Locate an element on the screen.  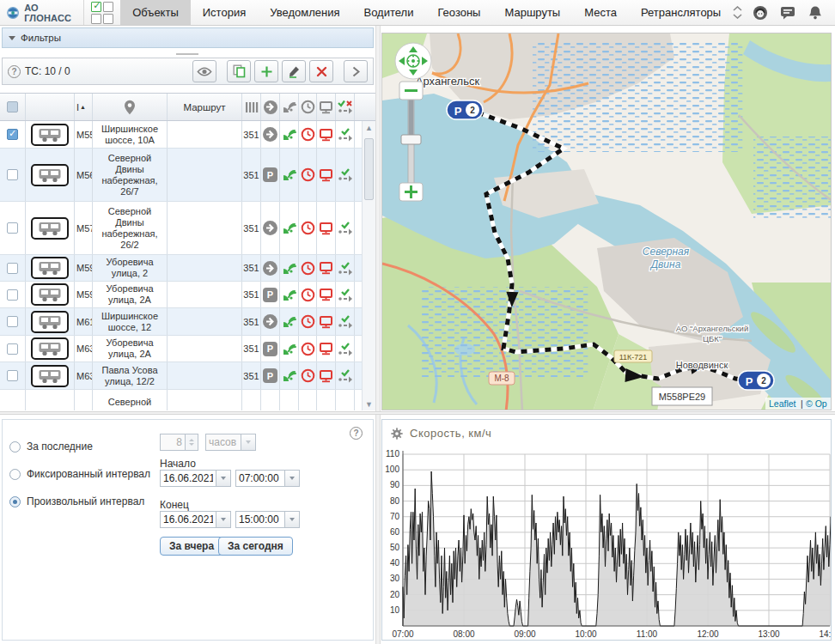
route-header: Маршрут is located at coordinates (204, 106).